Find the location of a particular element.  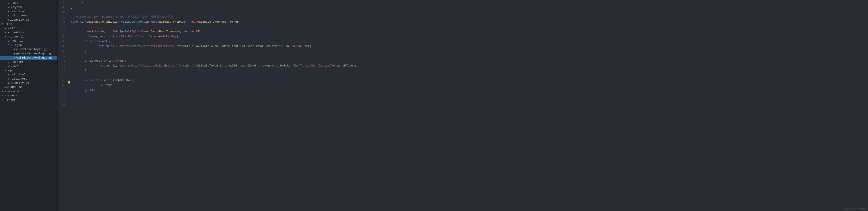

sidebar-item-internal-dir: ▼▸ internal is located at coordinates (29, 37).